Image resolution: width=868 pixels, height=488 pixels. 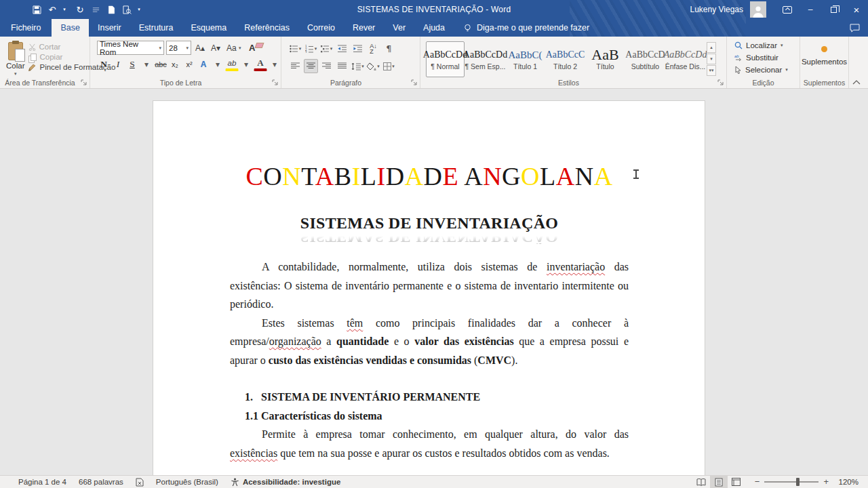 What do you see at coordinates (736, 482) in the screenshot?
I see `web-layout-view-icon` at bounding box center [736, 482].